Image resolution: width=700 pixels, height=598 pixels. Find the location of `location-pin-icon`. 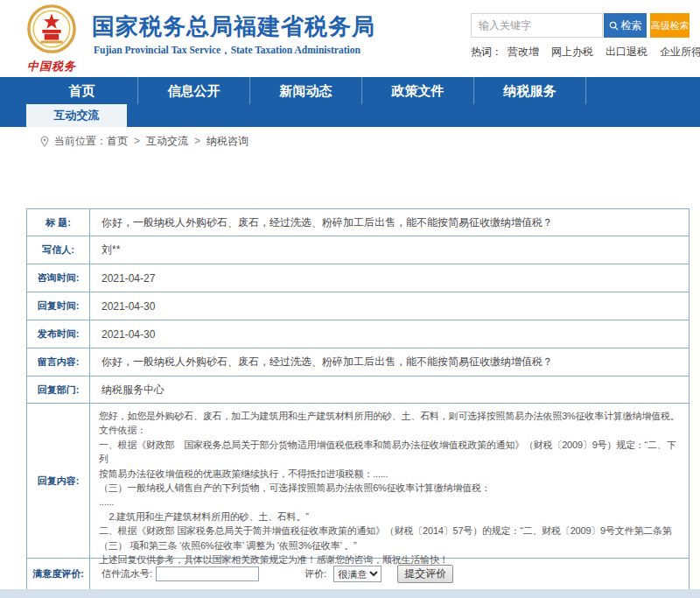

location-pin-icon is located at coordinates (45, 142).